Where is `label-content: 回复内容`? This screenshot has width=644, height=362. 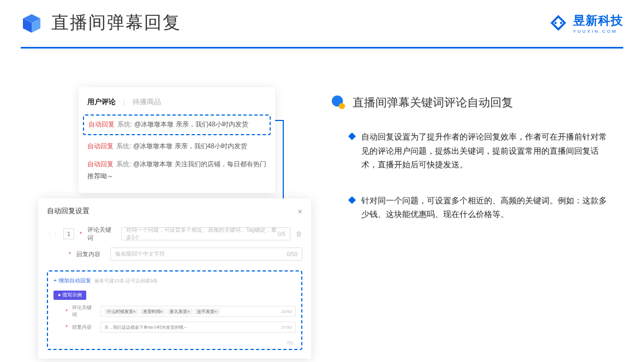
label-content: 回复内容 is located at coordinates (91, 254).